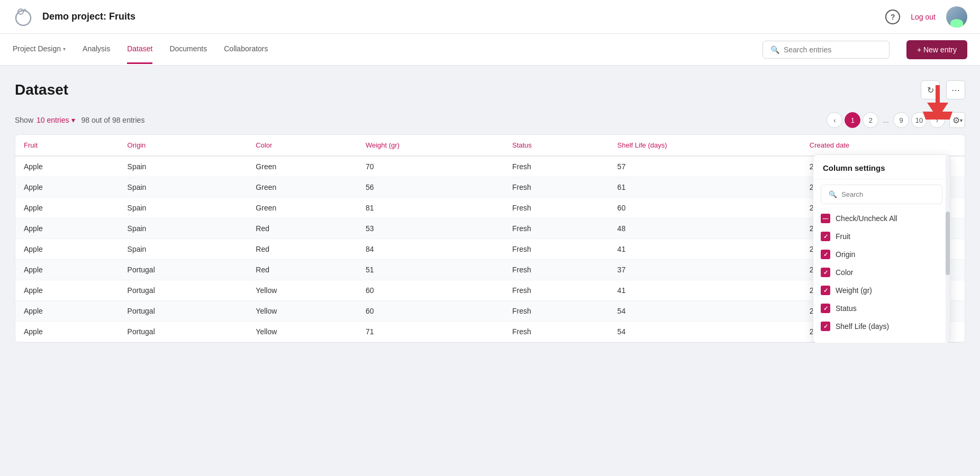 The width and height of the screenshot is (980, 476). I want to click on second-nav: Project Design ▾ Analysis Dataset Docume…, so click(490, 50).